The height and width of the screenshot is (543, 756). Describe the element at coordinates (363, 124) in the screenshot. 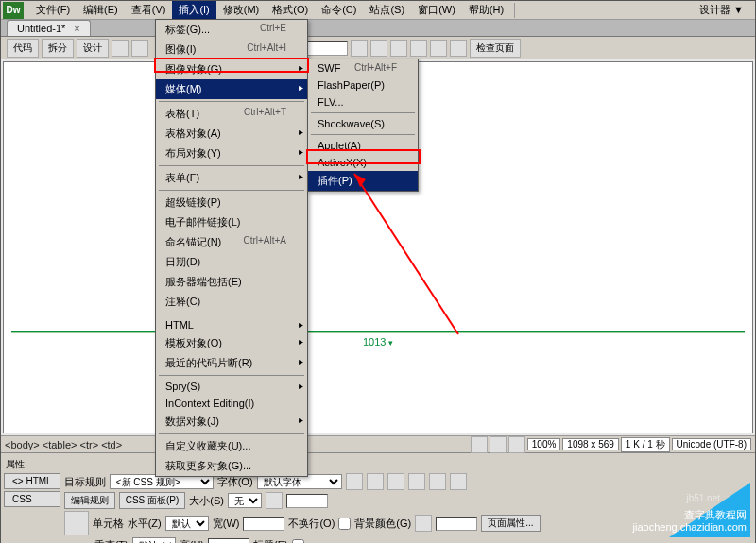

I see `menu-media-shockwave: Shockwave(S)` at that location.